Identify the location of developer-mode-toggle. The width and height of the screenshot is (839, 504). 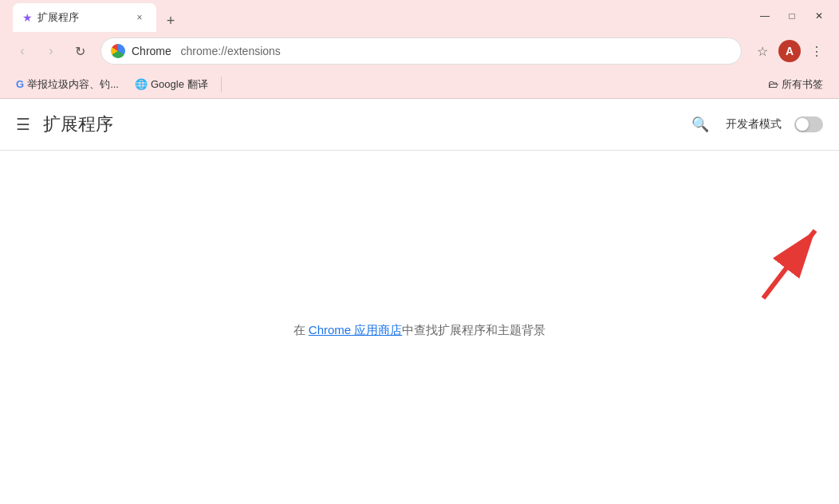
(809, 124).